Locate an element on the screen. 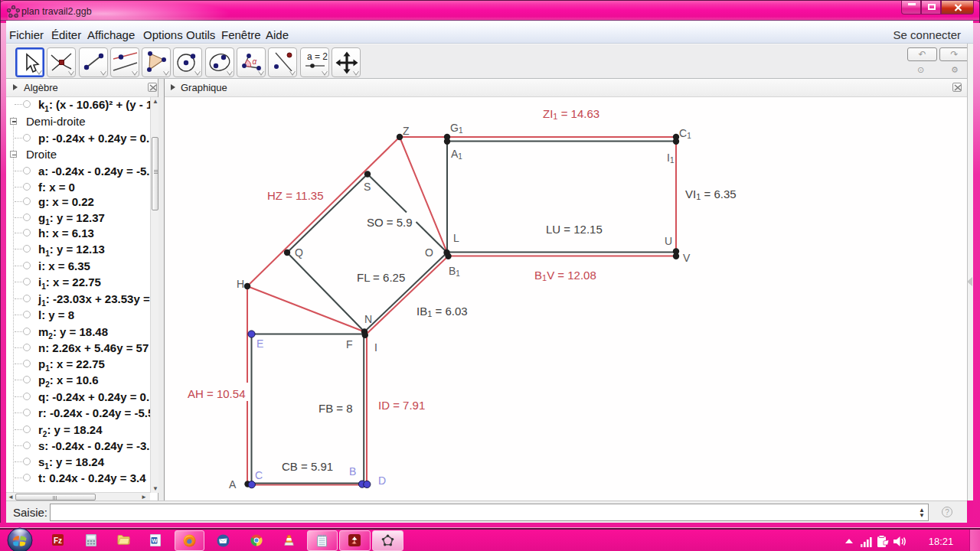  svg-text: F is located at coordinates (349, 344).